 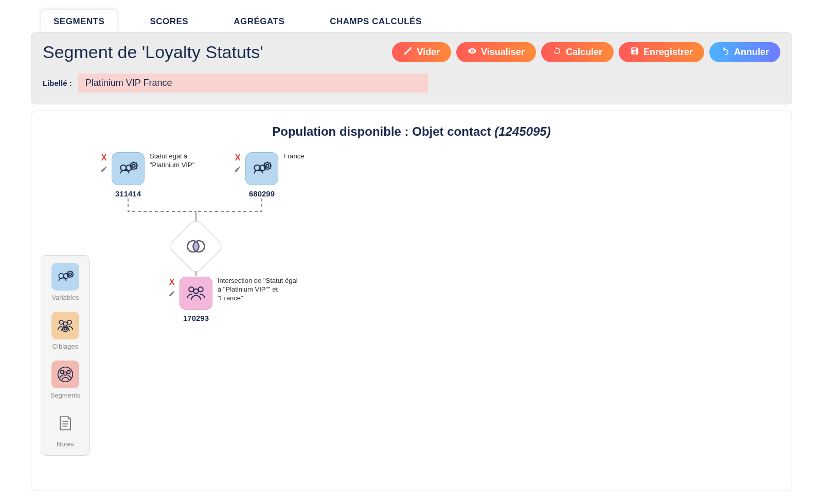 What do you see at coordinates (557, 52) in the screenshot?
I see `refresh-icon` at bounding box center [557, 52].